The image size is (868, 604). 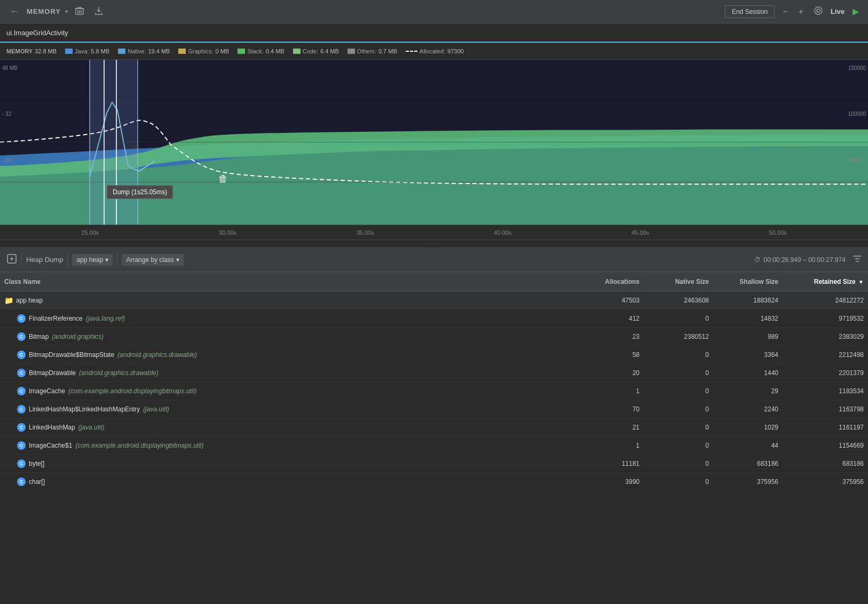 I want to click on delete-button, so click(x=80, y=12).